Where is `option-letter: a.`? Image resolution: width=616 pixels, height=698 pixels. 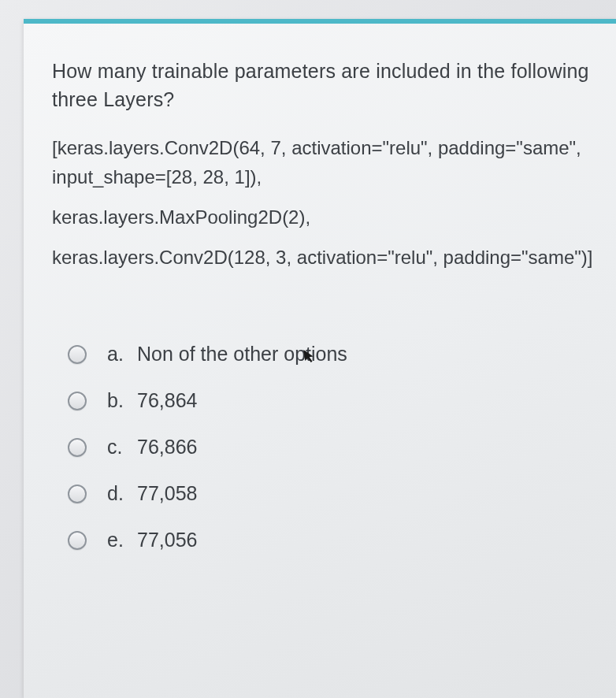 option-letter: a. is located at coordinates (122, 355).